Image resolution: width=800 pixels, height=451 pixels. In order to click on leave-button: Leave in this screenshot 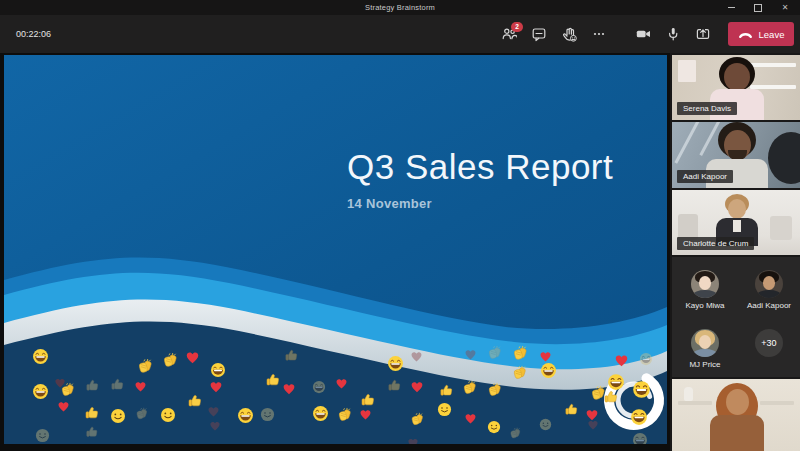, I will do `click(761, 34)`.